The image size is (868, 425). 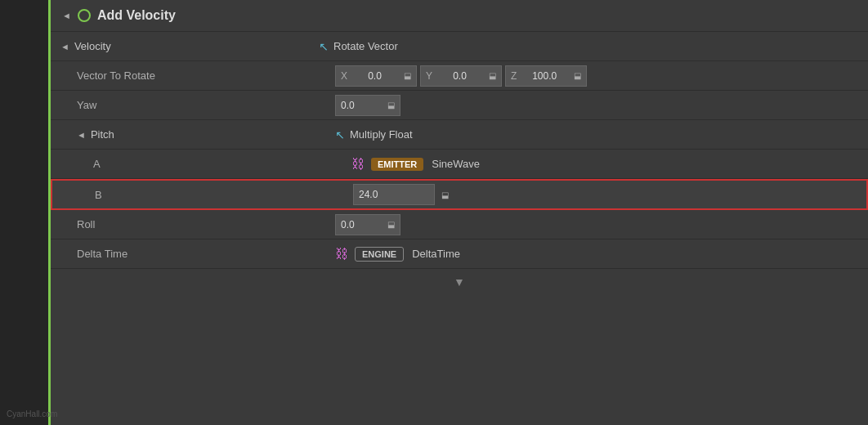 What do you see at coordinates (407, 75) in the screenshot?
I see `x-arrow-icon: ⬓` at bounding box center [407, 75].